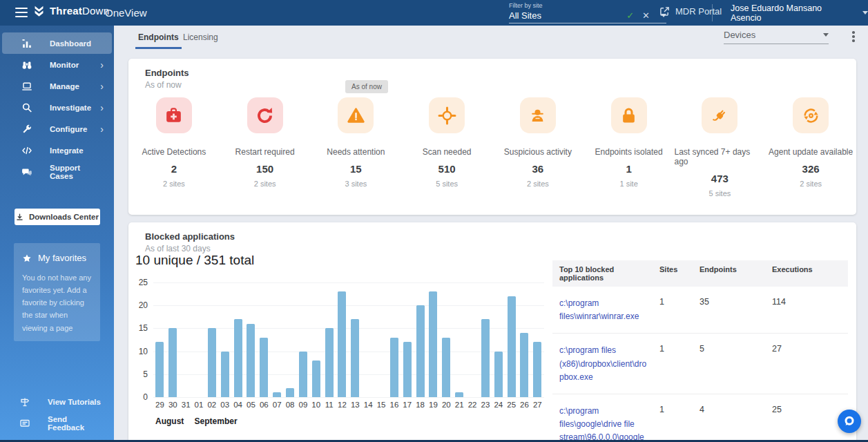  Describe the element at coordinates (700, 364) in the screenshot. I see `table-row: c:\program files (x86)\dropbox\client\dr…` at that location.